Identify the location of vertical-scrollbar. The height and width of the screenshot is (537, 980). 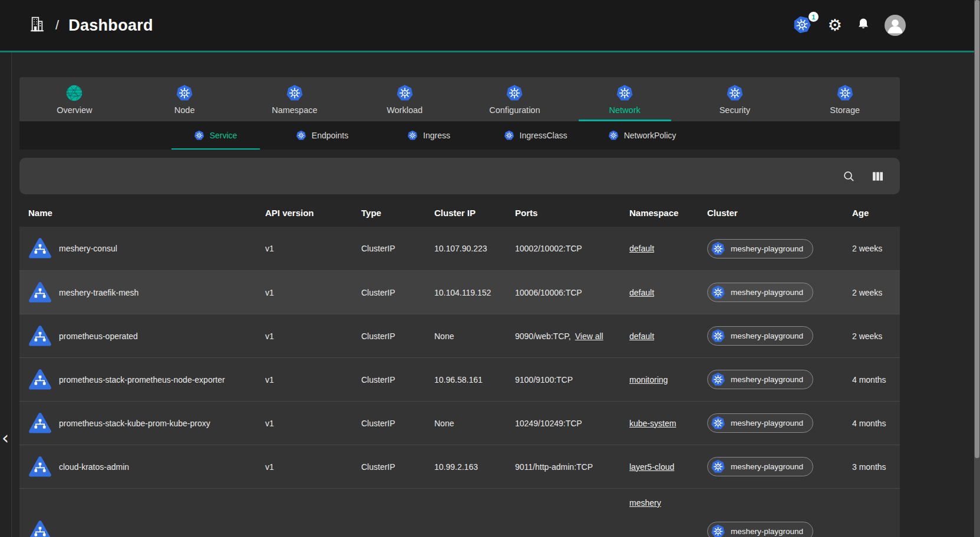
(977, 268).